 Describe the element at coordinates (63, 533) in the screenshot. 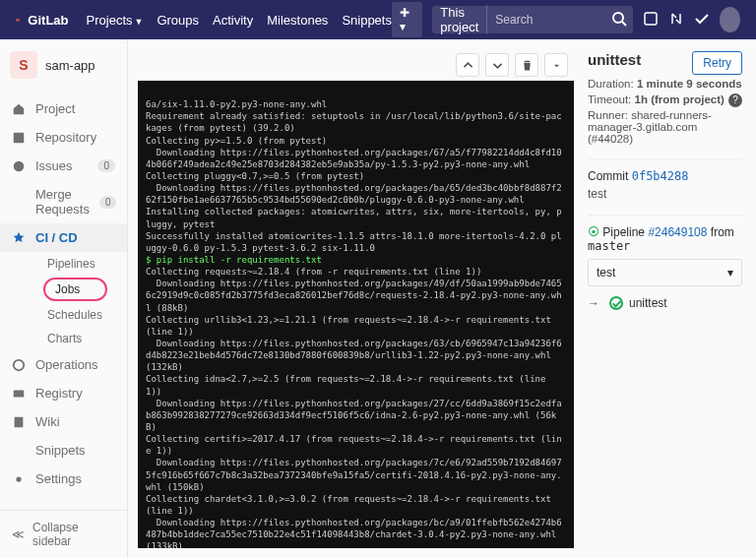

I see `collapse-sidebar: ≪Collapse sidebar` at that location.